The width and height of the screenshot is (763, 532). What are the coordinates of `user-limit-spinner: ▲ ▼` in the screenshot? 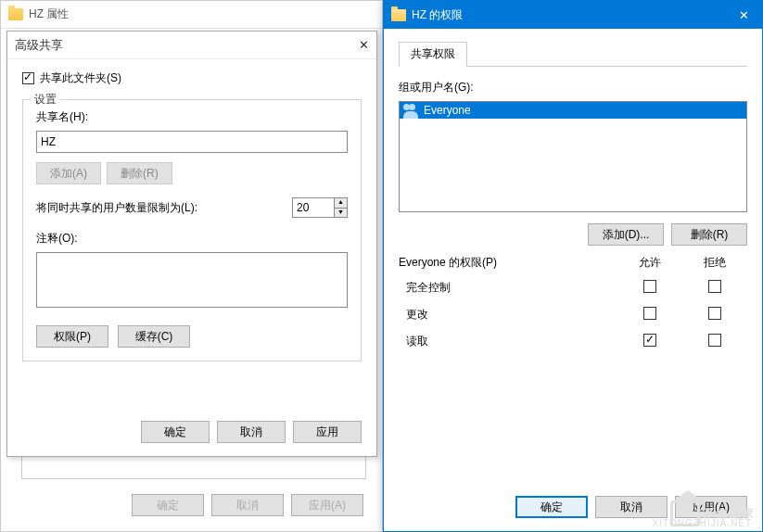 It's located at (320, 208).